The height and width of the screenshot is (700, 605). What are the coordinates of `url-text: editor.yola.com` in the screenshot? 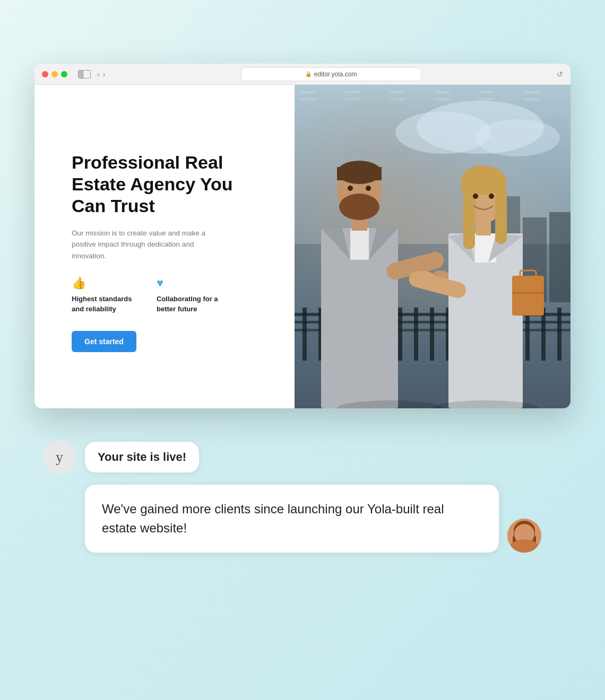 It's located at (335, 74).